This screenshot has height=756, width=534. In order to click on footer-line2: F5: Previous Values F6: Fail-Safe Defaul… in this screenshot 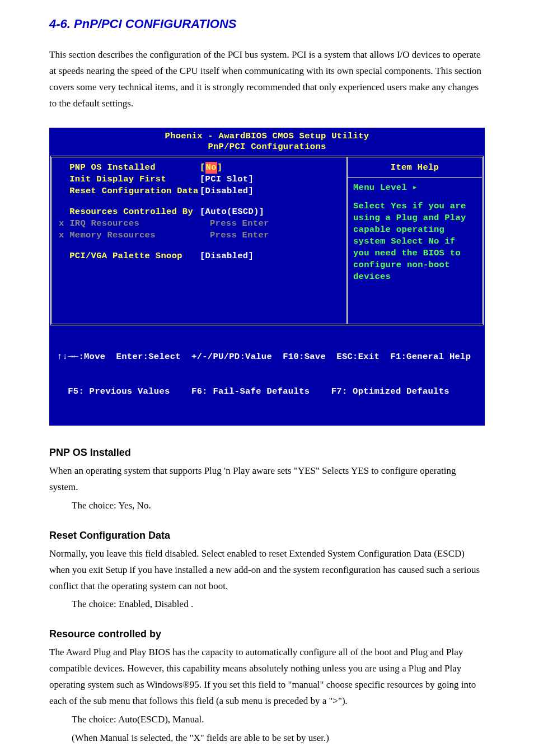, I will do `click(267, 392)`.